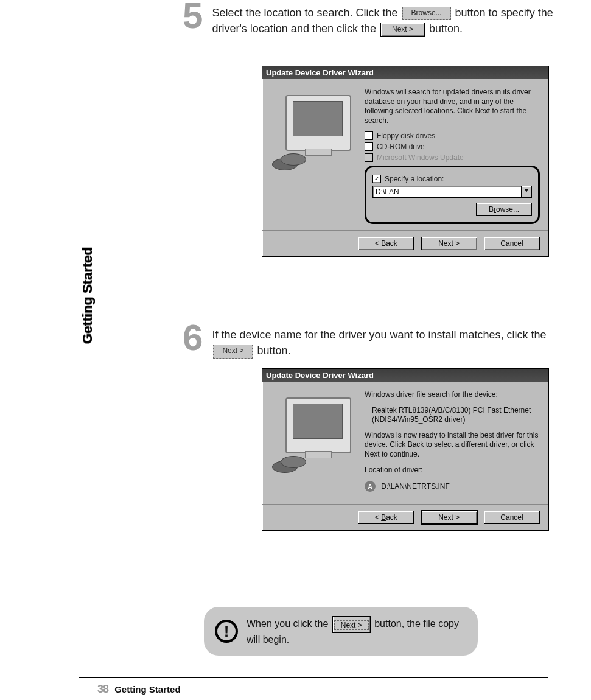 This screenshot has height=700, width=591. I want to click on checkbox-floppy: Floppy disk drives, so click(452, 136).